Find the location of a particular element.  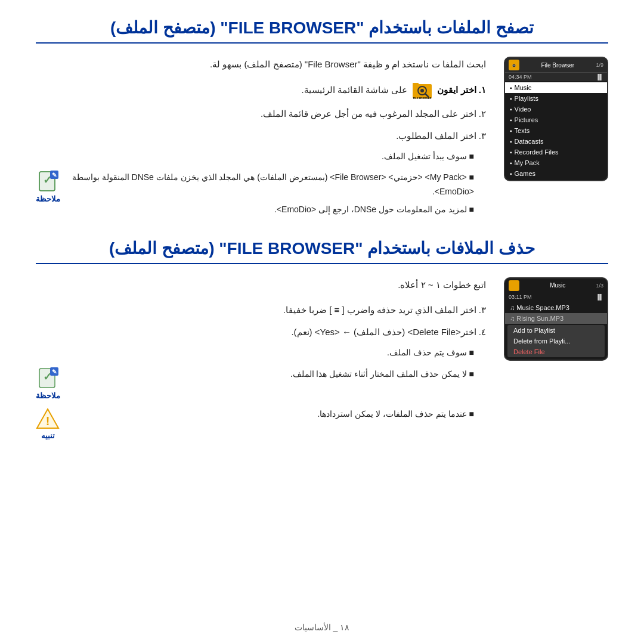

section1-note-text: ■ <My Pack> <حزمتي> <File Browser> (بمست… is located at coordinates (276, 196).